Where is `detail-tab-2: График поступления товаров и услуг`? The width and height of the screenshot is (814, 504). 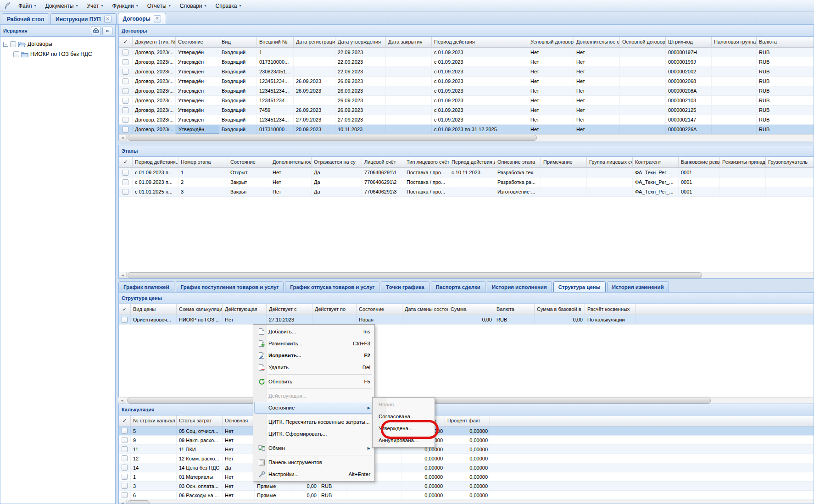 detail-tab-2: График поступления товаров и услуг is located at coordinates (230, 287).